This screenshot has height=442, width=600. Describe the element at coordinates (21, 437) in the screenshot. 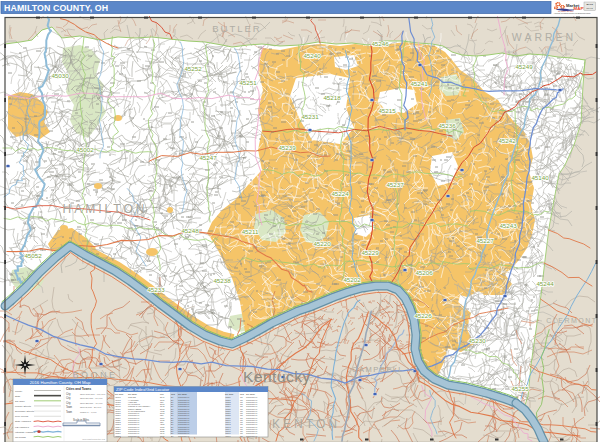

I see `svg-text: Toll Roads` at that location.